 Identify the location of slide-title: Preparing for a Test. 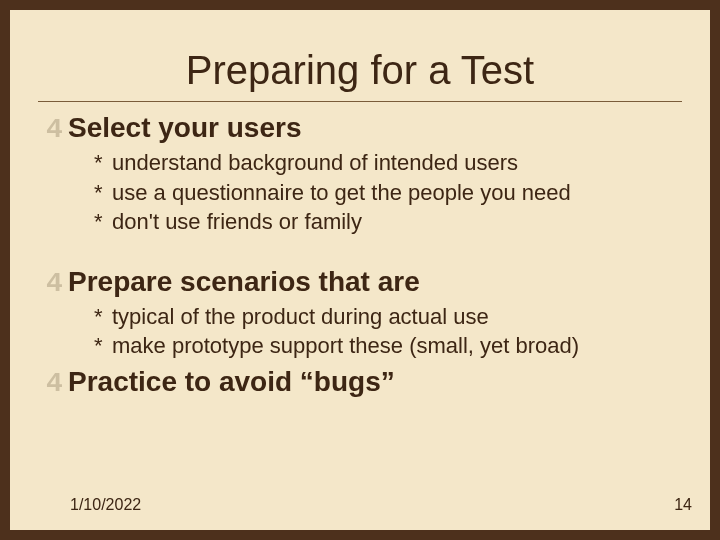
(360, 70).